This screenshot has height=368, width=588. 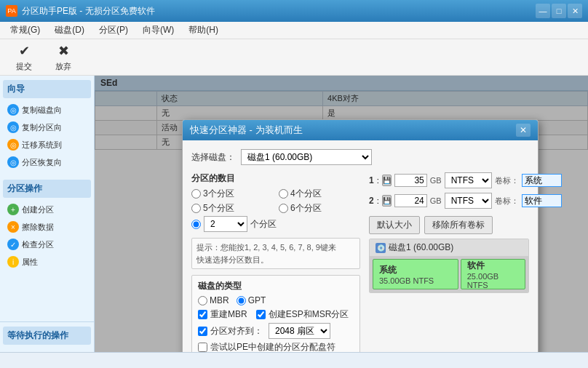 What do you see at coordinates (24, 51) in the screenshot?
I see `submit-icon: ✔` at bounding box center [24, 51].